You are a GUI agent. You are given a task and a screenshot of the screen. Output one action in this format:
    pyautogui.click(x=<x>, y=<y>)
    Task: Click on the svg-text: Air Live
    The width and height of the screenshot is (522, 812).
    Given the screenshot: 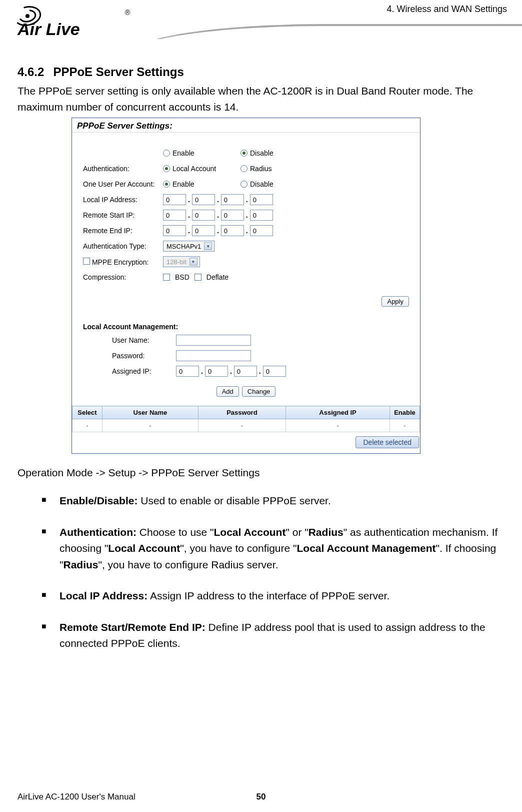 What is the action you would take?
    pyautogui.click(x=48, y=29)
    